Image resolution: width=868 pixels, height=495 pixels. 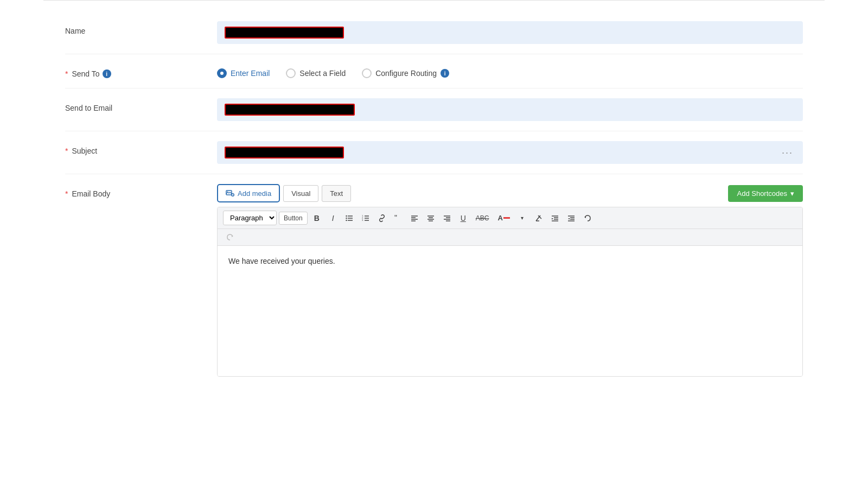 I want to click on shortcodes-chevron-icon: ▾, so click(x=792, y=193).